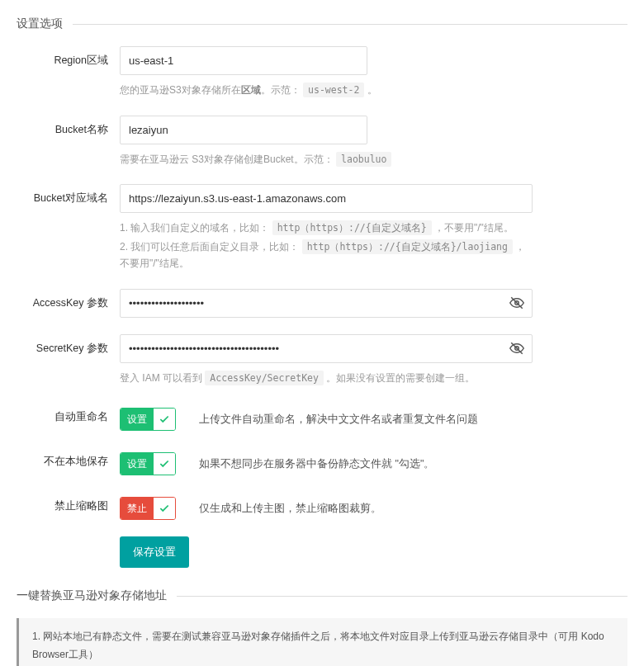 This screenshot has width=644, height=666. What do you see at coordinates (307, 160) in the screenshot?
I see `bucket-hint: 需要在亚马逊云 S3对象存储创建Bucket。示范： laobuluo` at bounding box center [307, 160].